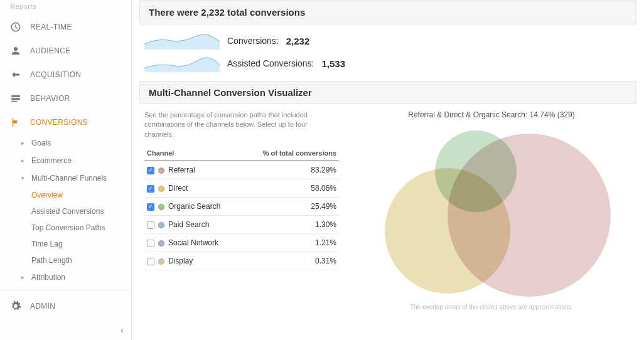  What do you see at coordinates (65, 51) in the screenshot?
I see `nav-audience: AUDIENCE` at bounding box center [65, 51].